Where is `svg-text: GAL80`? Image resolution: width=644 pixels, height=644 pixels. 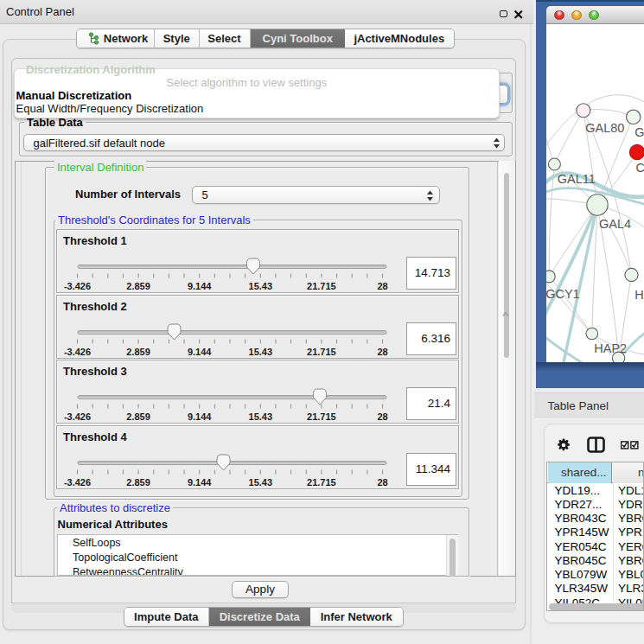 svg-text: GAL80 is located at coordinates (605, 127).